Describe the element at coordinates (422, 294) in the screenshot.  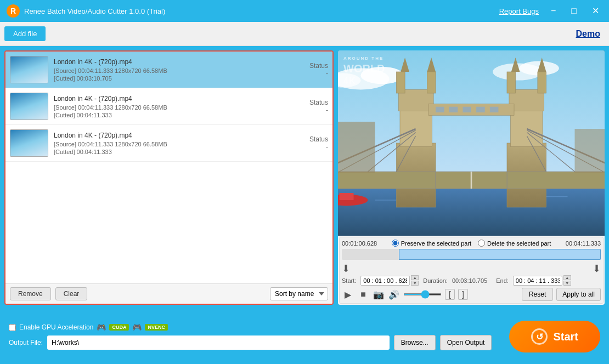
I see `volume-slider` at that location.